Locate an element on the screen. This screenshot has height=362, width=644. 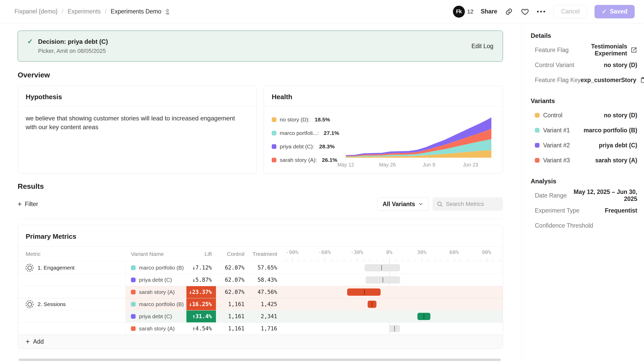
lift-cell: ↑4.54% is located at coordinates (201, 329).